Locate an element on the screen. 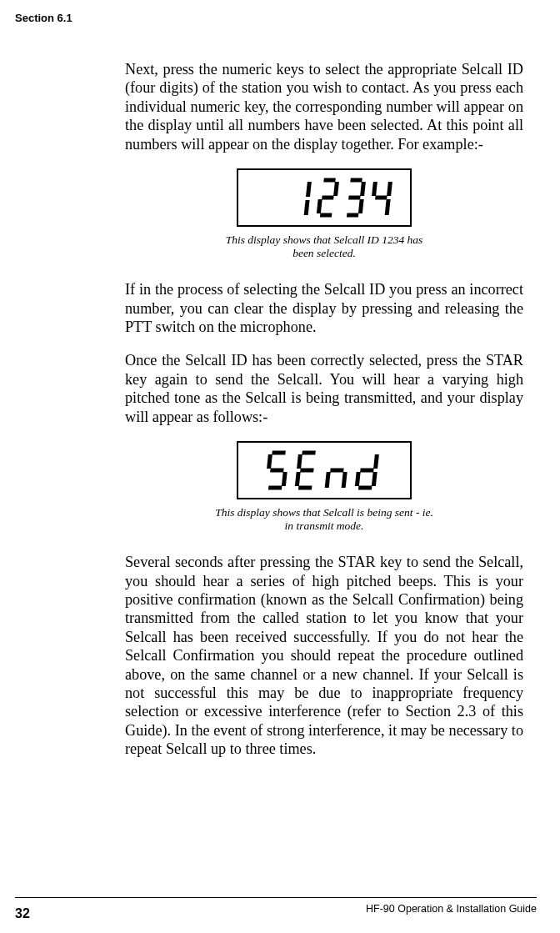 The height and width of the screenshot is (933, 560). caption-1-line-b: been selected. is located at coordinates (324, 253).